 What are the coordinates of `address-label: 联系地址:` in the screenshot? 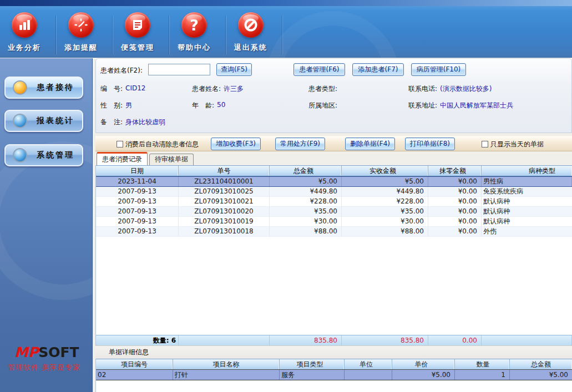 It's located at (423, 105).